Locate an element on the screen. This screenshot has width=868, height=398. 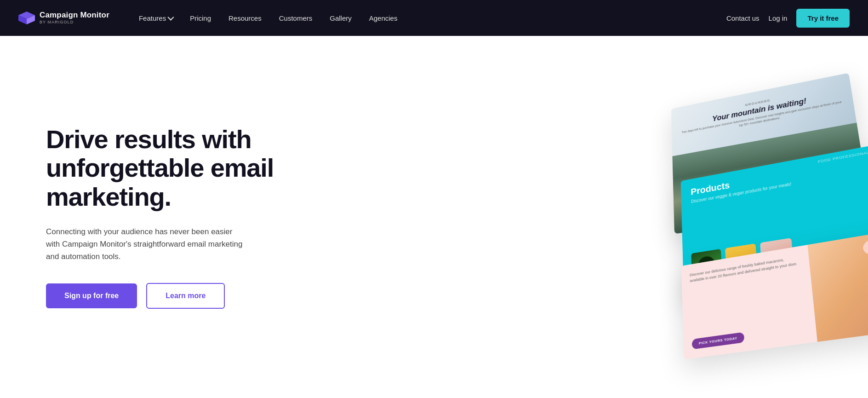
login-link: Log in is located at coordinates (778, 18).